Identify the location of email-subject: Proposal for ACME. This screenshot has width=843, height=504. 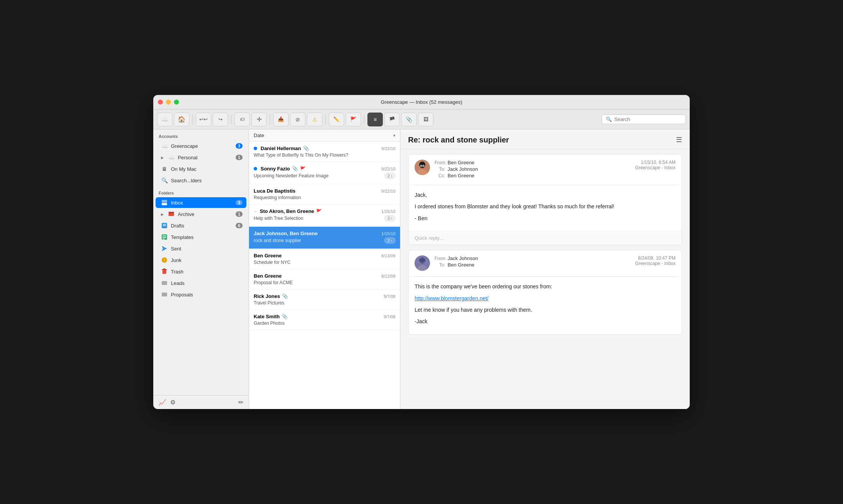
(325, 283).